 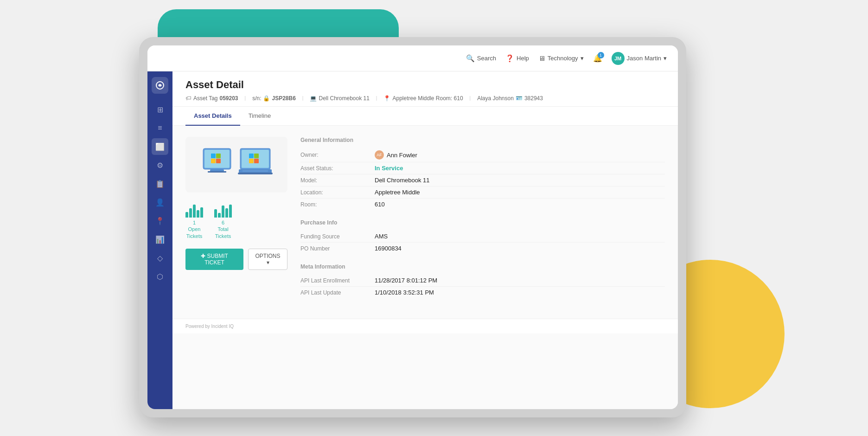 What do you see at coordinates (495, 98) in the screenshot?
I see `owner-value: Alaya Johnson` at bounding box center [495, 98].